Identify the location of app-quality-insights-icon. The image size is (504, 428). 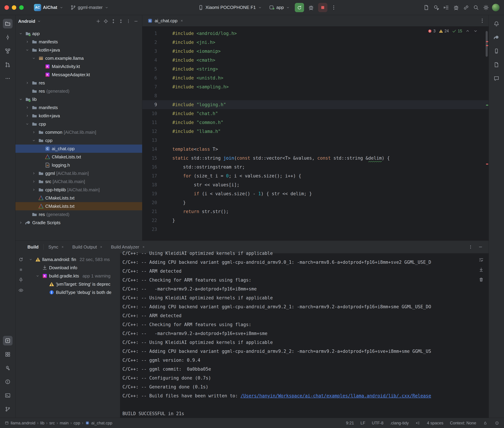
(496, 79).